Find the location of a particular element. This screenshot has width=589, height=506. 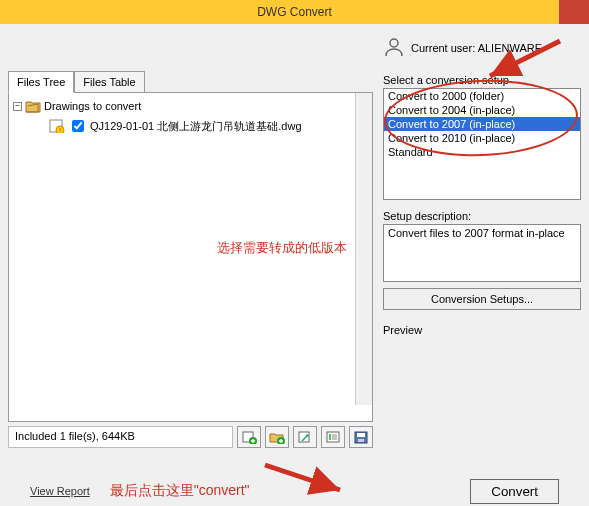

current-user-label: Current user: ALIENWARE is located at coordinates (476, 48).